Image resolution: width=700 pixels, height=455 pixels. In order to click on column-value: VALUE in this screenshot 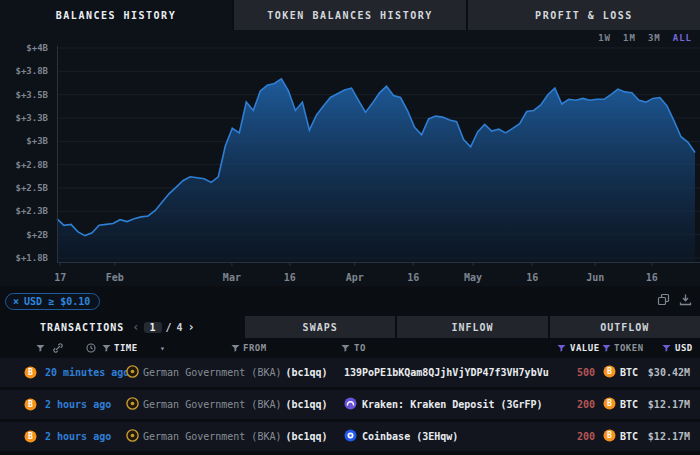, I will do `click(585, 348)`.